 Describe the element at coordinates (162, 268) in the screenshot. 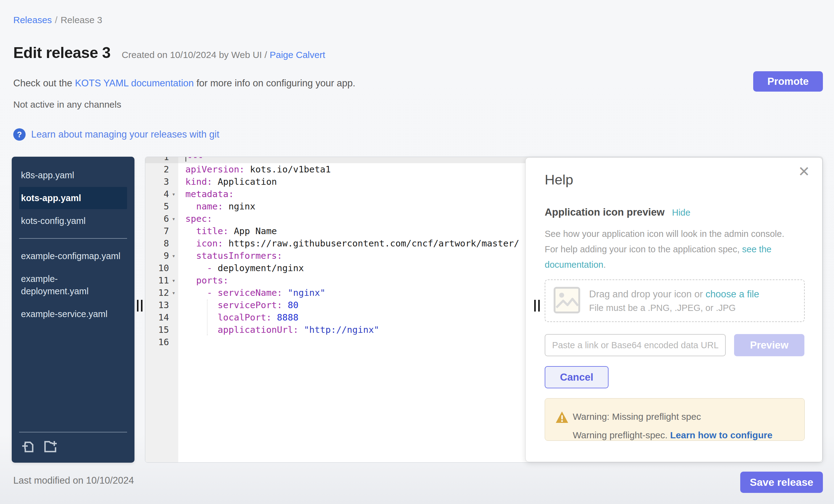

I see `line-number: 10` at that location.